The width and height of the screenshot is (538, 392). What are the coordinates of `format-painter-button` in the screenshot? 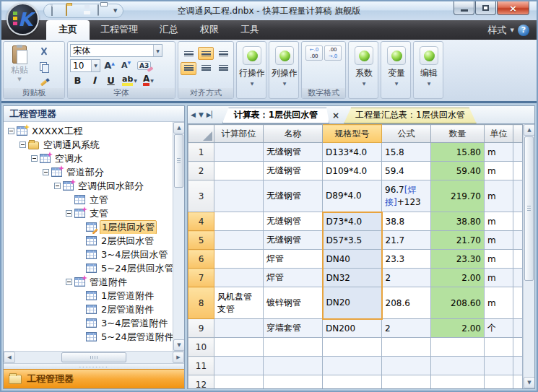 It's located at (44, 82).